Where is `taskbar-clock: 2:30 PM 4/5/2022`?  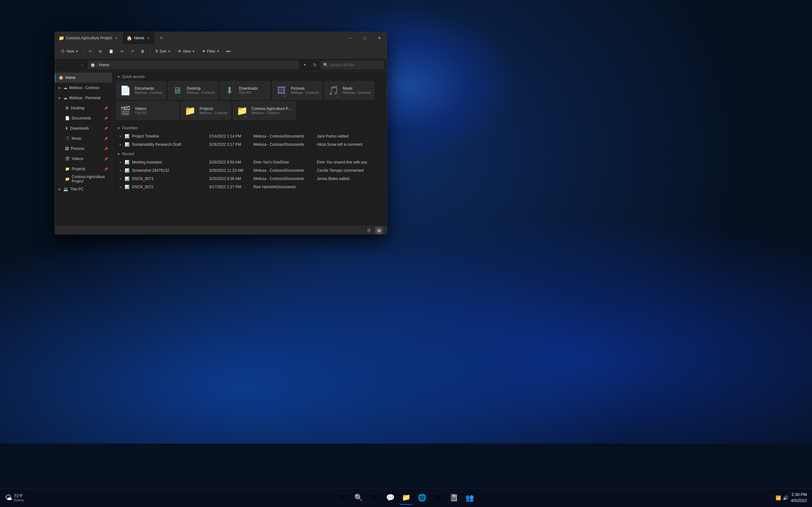 taskbar-clock: 2:30 PM 4/5/2022 is located at coordinates (799, 498).